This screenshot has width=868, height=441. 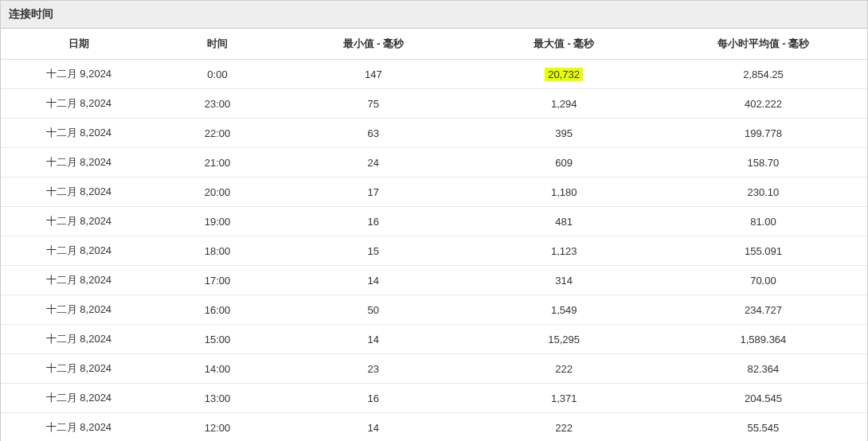 I want to click on cell-max: 1,549, so click(x=564, y=310).